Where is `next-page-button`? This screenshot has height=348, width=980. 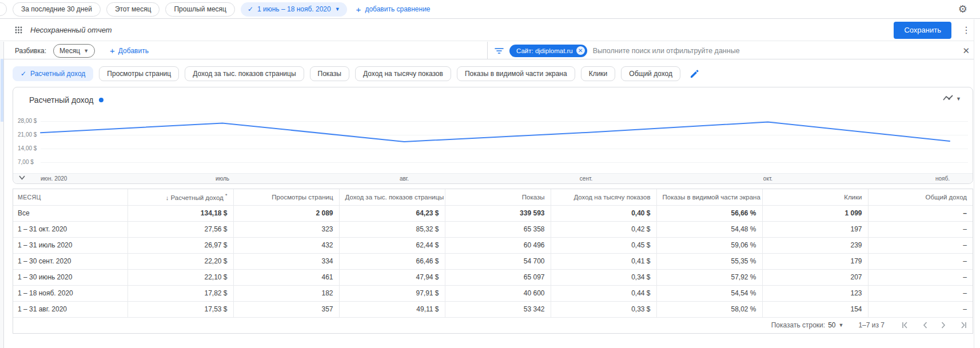
next-page-button is located at coordinates (943, 325).